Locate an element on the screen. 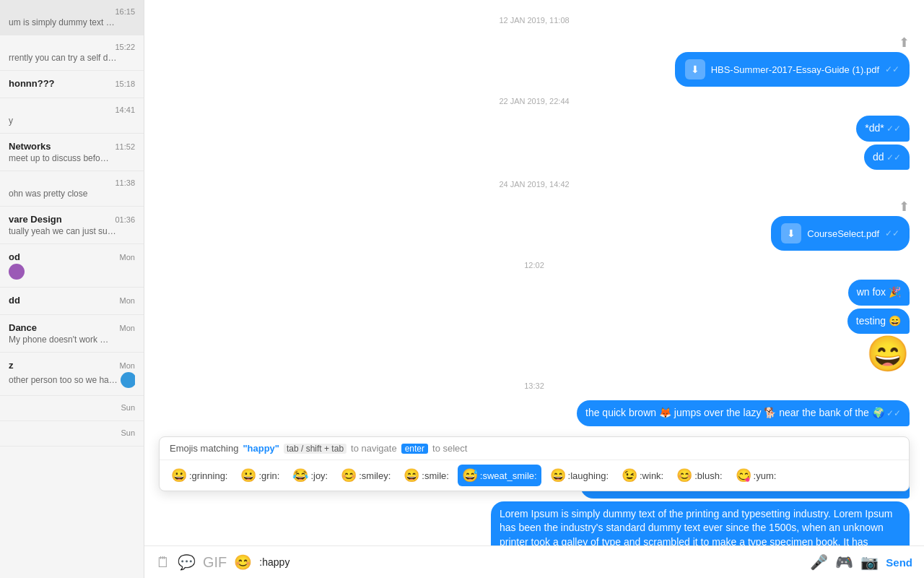  emoji-bubble-icon: 💬 is located at coordinates (186, 562).